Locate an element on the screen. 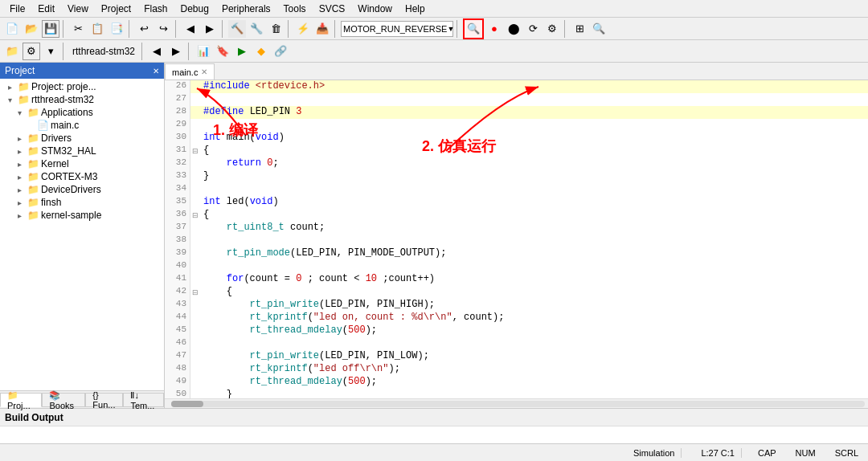 The width and height of the screenshot is (868, 461). code-line-46: 46 is located at coordinates (516, 344).